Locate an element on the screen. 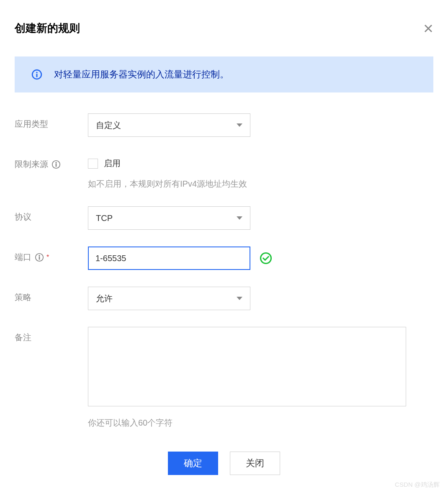 Image resolution: width=448 pixels, height=493 pixels. limit-source-label: 限制来源 is located at coordinates (51, 162).